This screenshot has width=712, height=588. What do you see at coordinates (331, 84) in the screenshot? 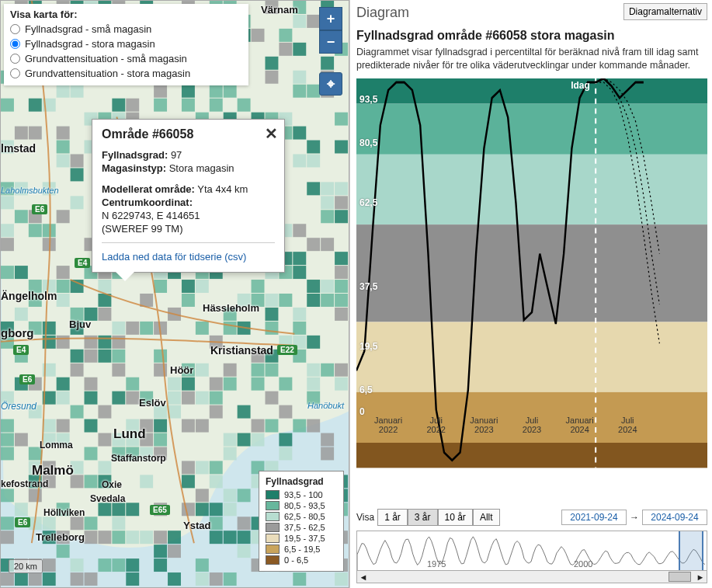
I see `locate-button: ⌖` at bounding box center [331, 84].